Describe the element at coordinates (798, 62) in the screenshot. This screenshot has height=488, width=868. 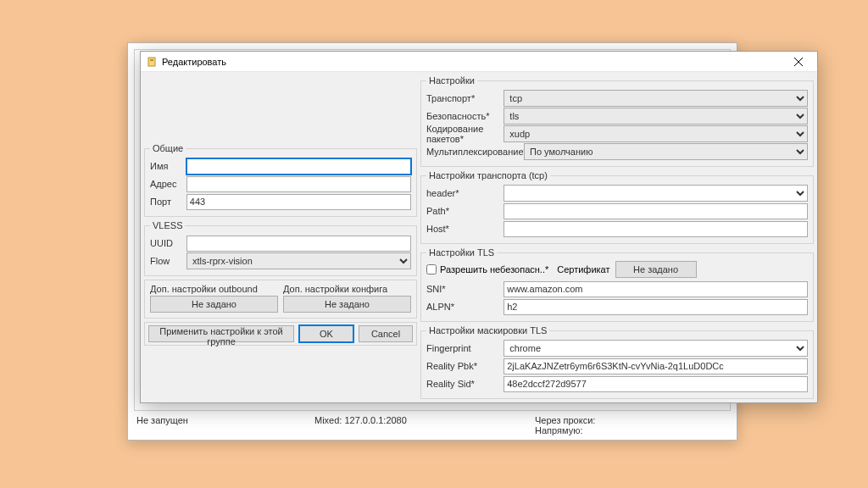
I see `close-button` at that location.